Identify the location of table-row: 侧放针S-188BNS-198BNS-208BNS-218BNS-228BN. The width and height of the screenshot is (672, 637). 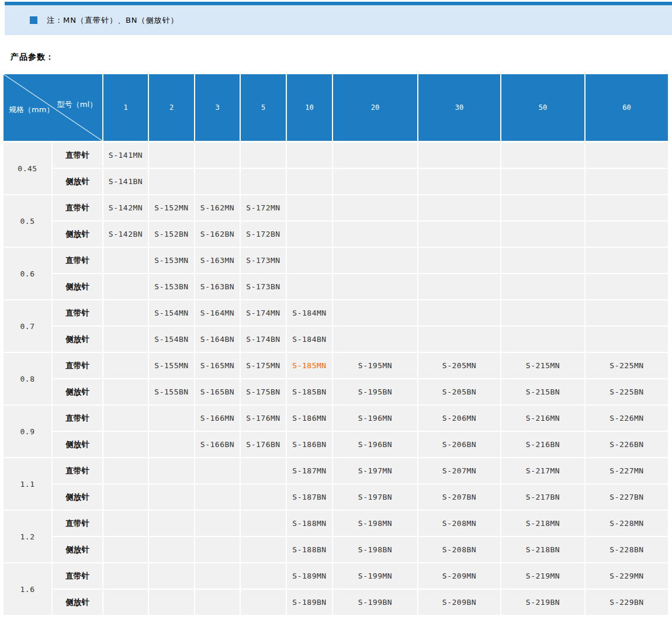
(337, 551).